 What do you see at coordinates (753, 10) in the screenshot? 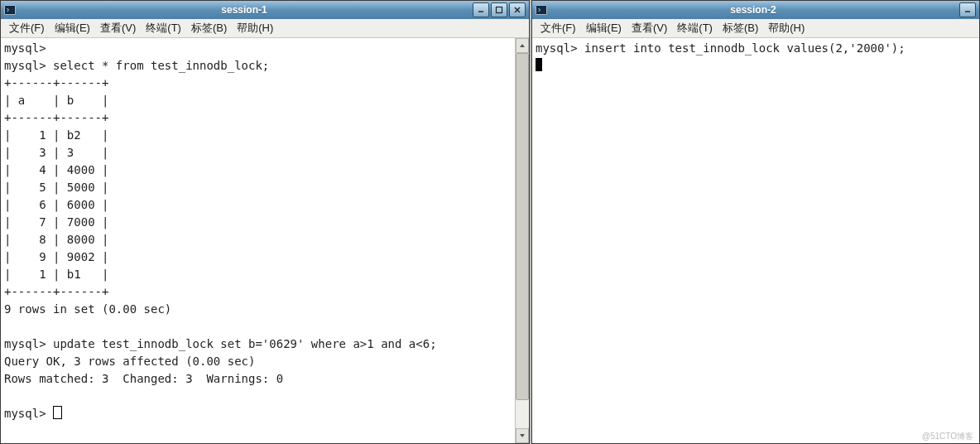
I see `window-title: session-2` at bounding box center [753, 10].